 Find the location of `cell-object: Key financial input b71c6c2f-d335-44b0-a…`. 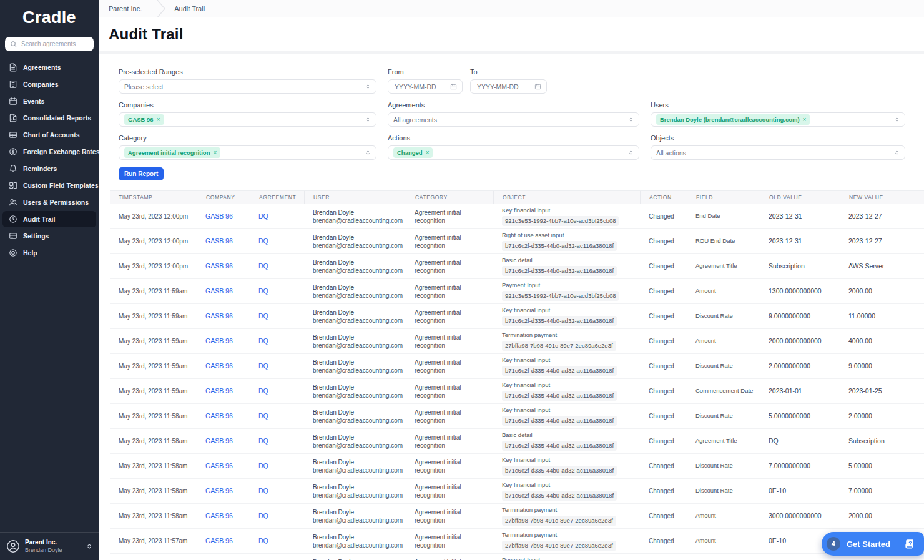

cell-object: Key financial input b71c6c2f-d335-44b0-a… is located at coordinates (567, 391).